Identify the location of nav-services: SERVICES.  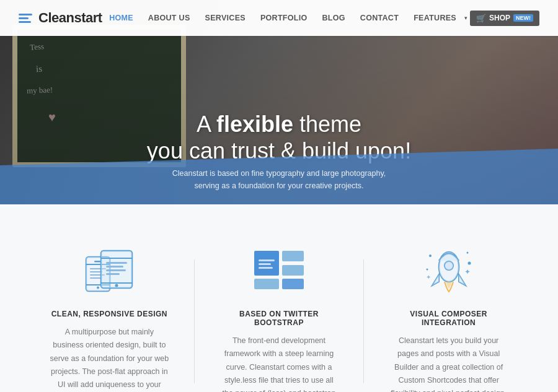
(226, 18).